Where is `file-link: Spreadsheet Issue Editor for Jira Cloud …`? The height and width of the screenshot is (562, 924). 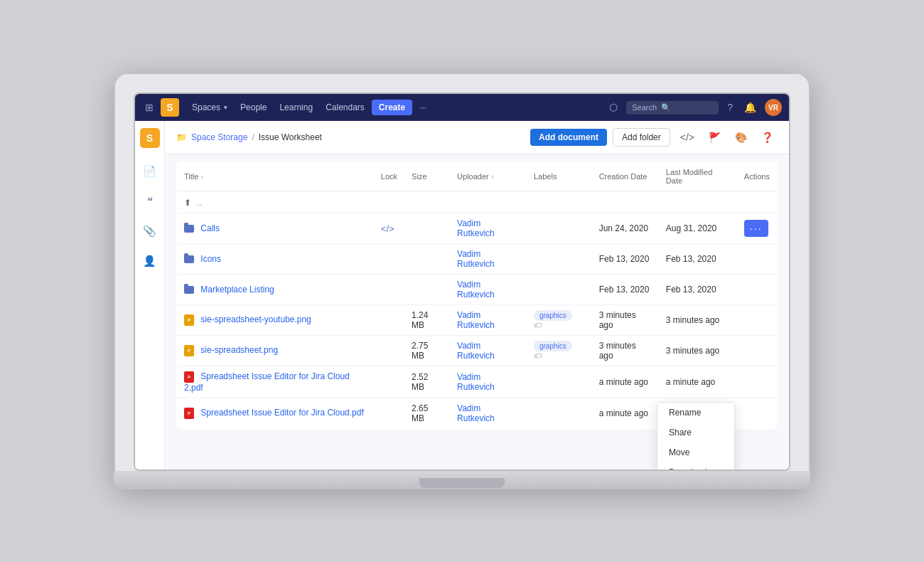
file-link: Spreadsheet Issue Editor for Jira Cloud … is located at coordinates (267, 382).